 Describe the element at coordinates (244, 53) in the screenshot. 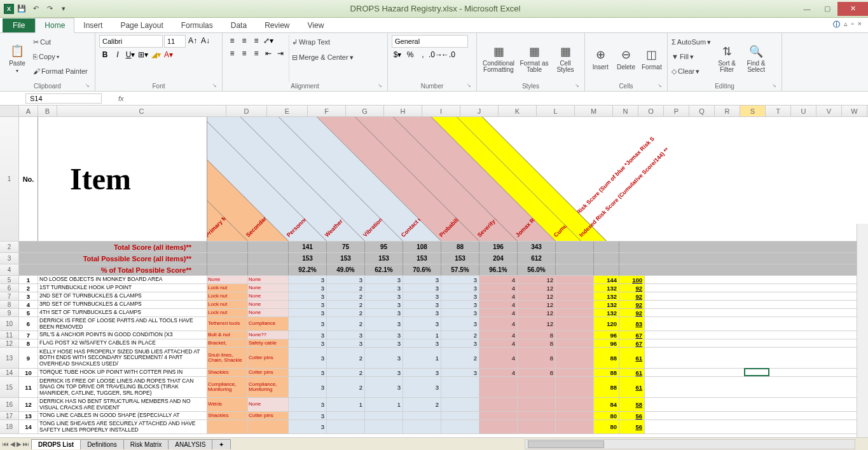

I see `align-center-icon: ≡` at that location.